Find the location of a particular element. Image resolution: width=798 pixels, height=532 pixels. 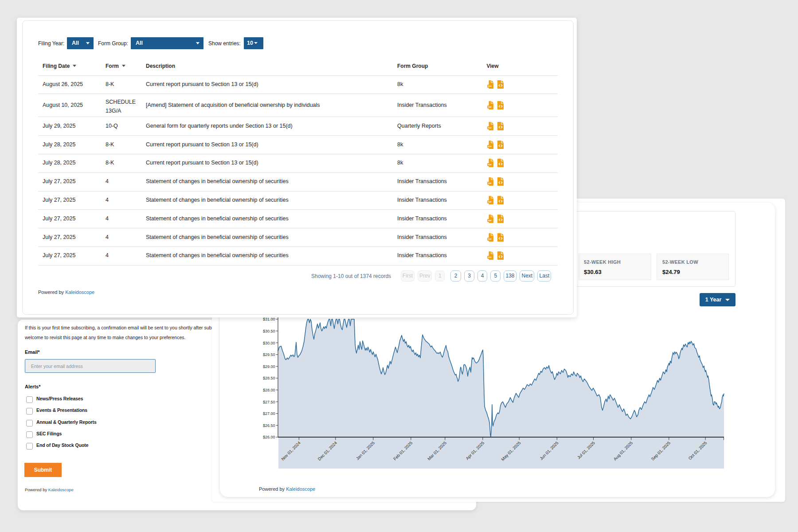

svg-text: $27.00 is located at coordinates (269, 414).